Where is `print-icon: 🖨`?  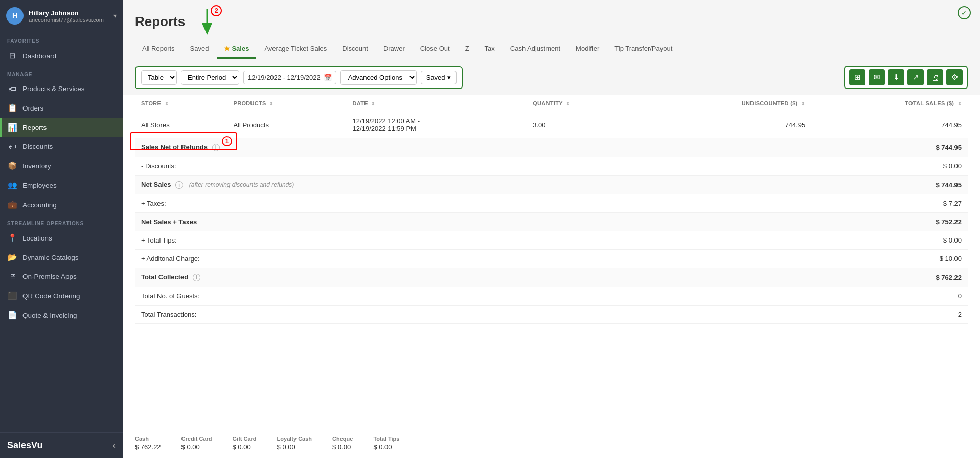
print-icon: 🖨 is located at coordinates (936, 78).